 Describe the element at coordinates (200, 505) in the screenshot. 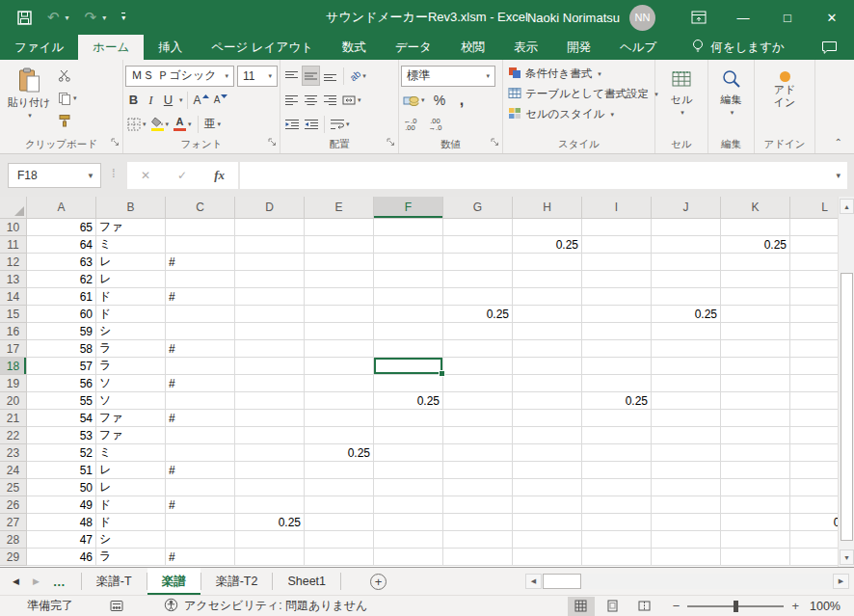

I see `cell-C26: #` at that location.